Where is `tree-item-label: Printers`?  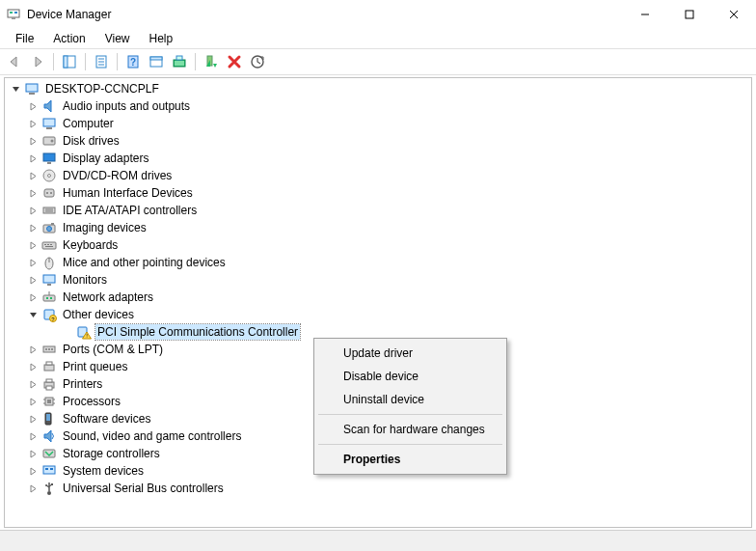 tree-item-label: Printers is located at coordinates (83, 384).